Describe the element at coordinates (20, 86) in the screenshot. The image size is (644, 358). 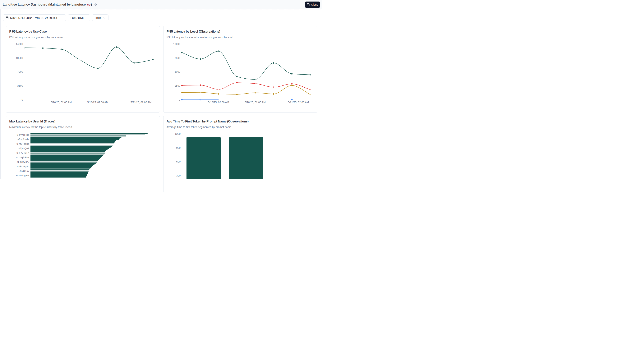
I see `svg-text: 3500` at that location.